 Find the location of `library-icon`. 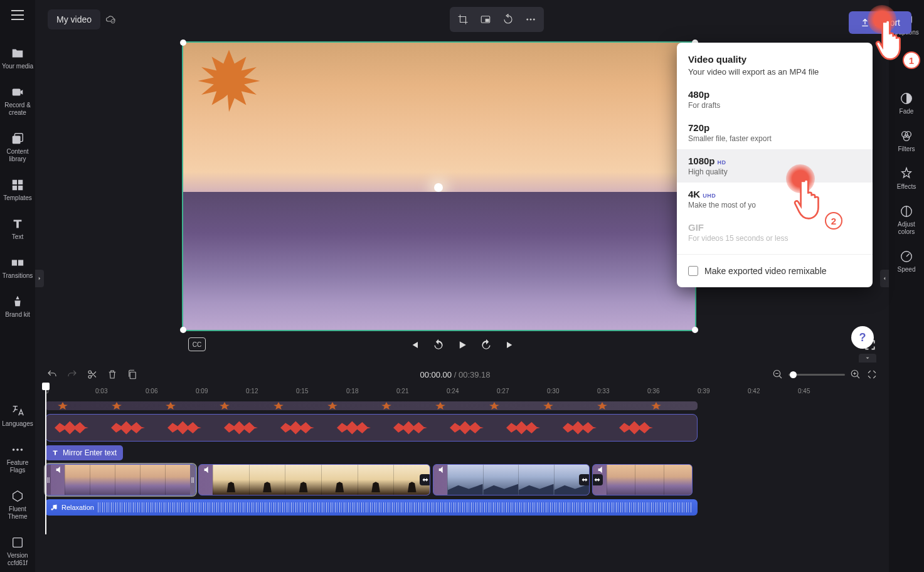

library-icon is located at coordinates (18, 139).